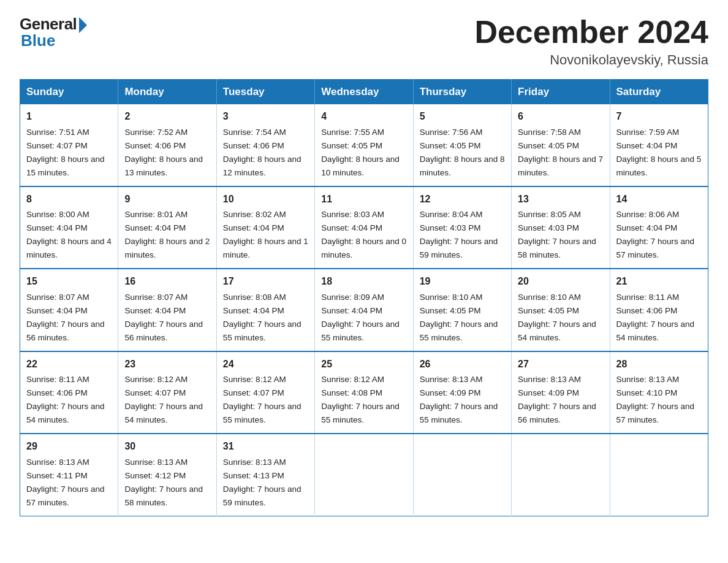 The width and height of the screenshot is (728, 563). I want to click on weekday-header-tuesday: Tuesday, so click(265, 92).